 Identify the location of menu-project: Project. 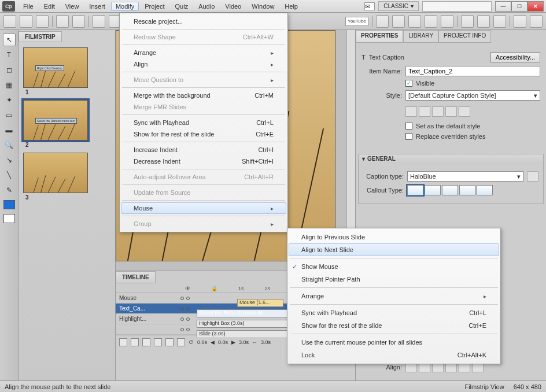
(154, 6).